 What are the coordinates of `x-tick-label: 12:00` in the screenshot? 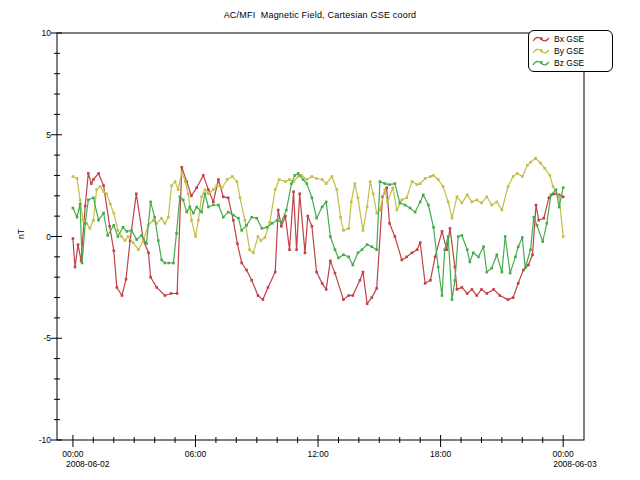 It's located at (318, 454).